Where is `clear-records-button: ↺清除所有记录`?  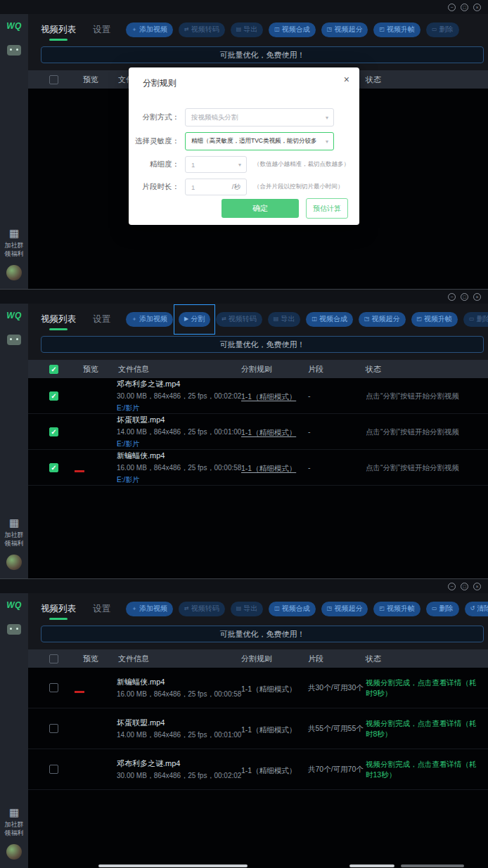
clear-records-button: ↺清除所有记录 is located at coordinates (477, 609).